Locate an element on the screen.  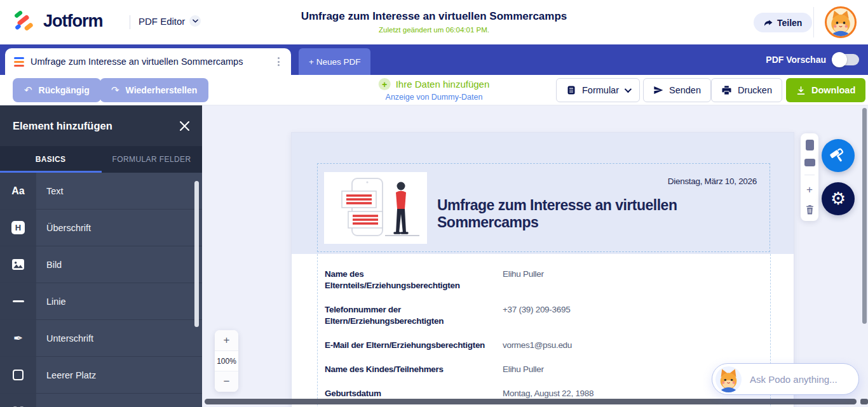
ask-podo-chat-widget: Ask Podo anything... is located at coordinates (785, 379).